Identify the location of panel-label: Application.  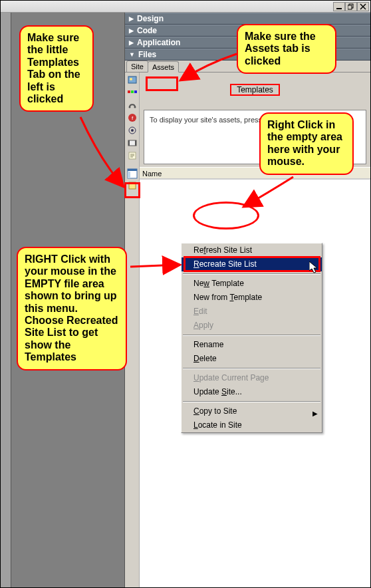
(158, 43).